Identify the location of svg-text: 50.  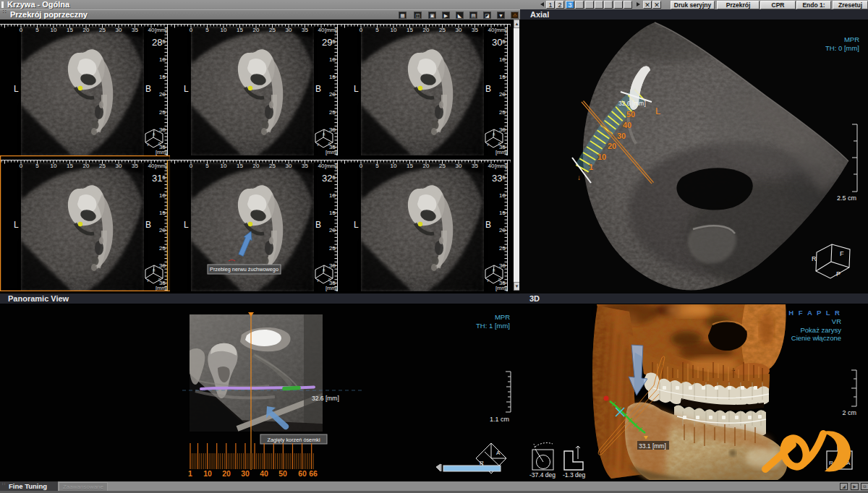
(631, 114).